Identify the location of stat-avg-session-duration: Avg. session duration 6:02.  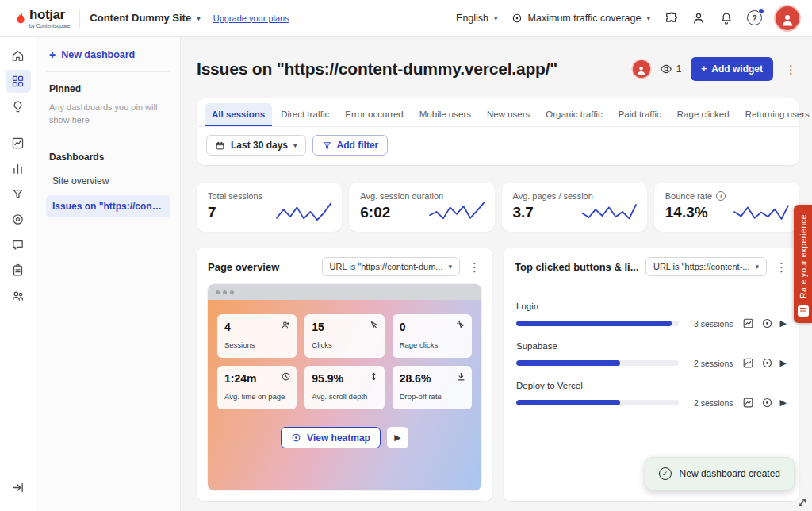
(422, 207).